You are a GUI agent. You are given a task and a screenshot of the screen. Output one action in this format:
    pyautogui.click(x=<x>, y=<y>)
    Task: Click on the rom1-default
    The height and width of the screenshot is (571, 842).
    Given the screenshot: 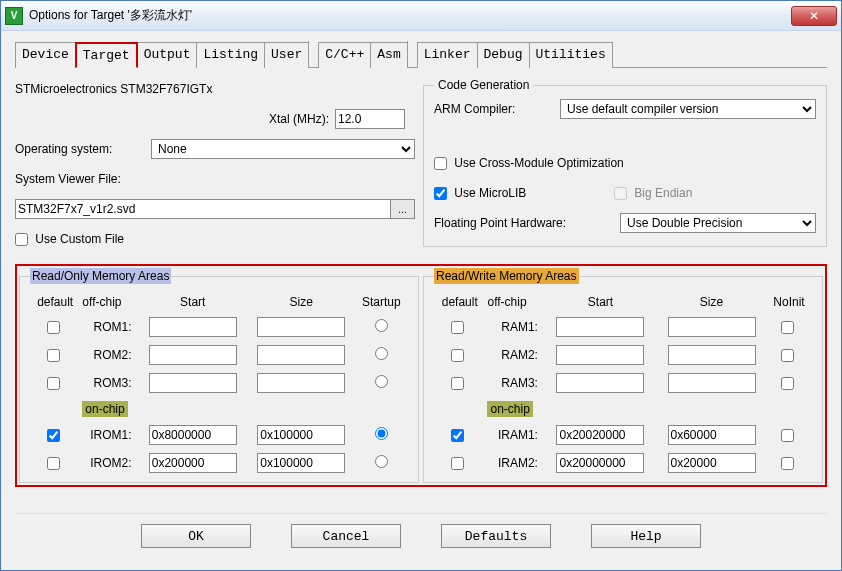 What is the action you would take?
    pyautogui.click(x=54, y=328)
    